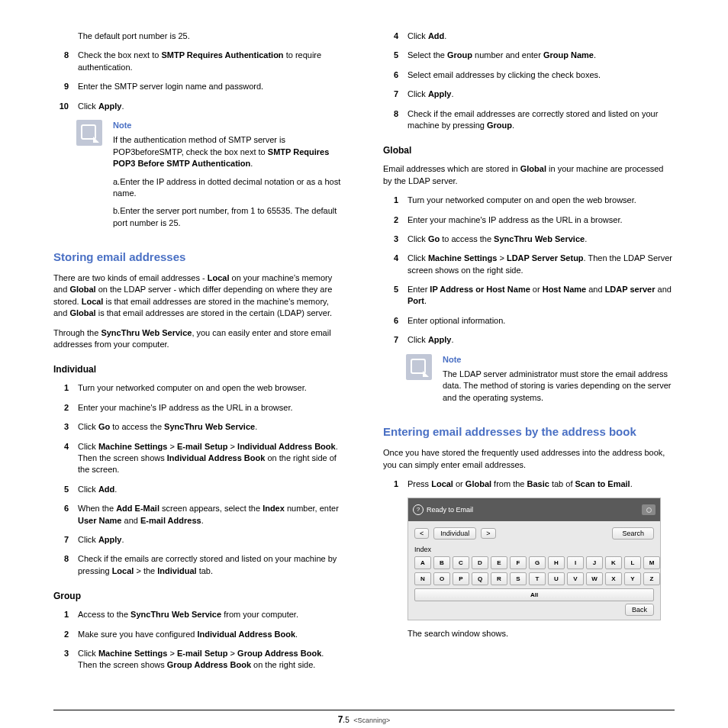 This screenshot has width=728, height=728. What do you see at coordinates (229, 152) in the screenshot?
I see `note-text: If the authentication method of SMTP ser…` at bounding box center [229, 152].